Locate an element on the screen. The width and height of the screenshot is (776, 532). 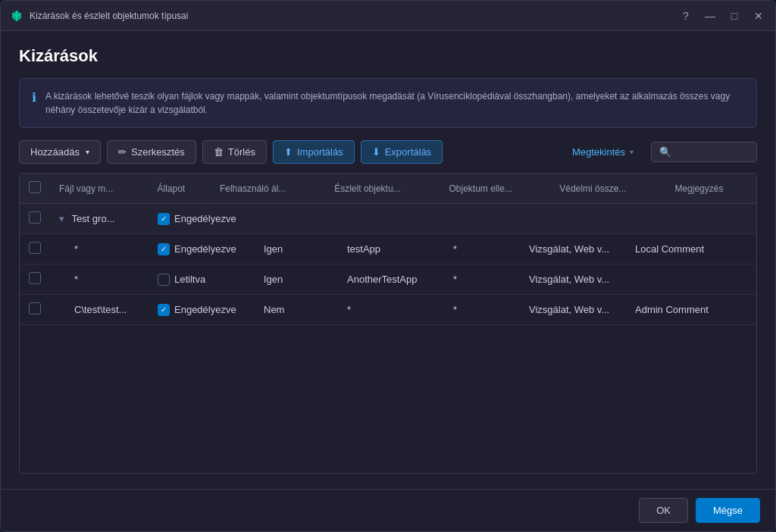
help-button: ? is located at coordinates (686, 16).